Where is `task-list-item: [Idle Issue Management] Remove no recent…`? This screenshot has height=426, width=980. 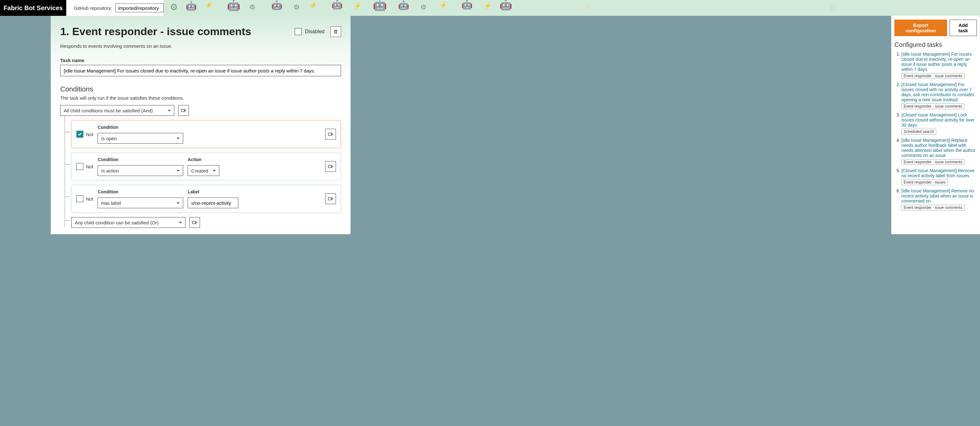
task-list-item: [Idle Issue Management] Remove no recent… is located at coordinates (939, 200).